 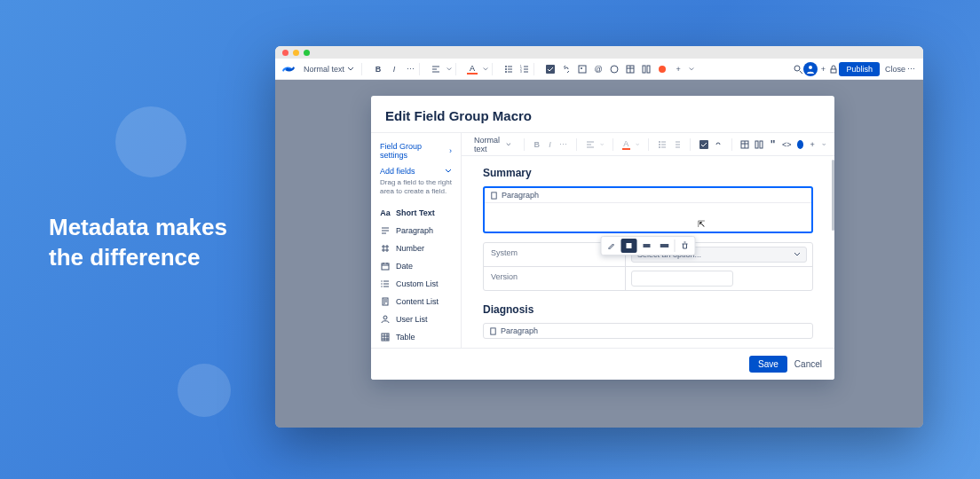 What do you see at coordinates (385, 266) in the screenshot?
I see `calendar-icon` at bounding box center [385, 266].